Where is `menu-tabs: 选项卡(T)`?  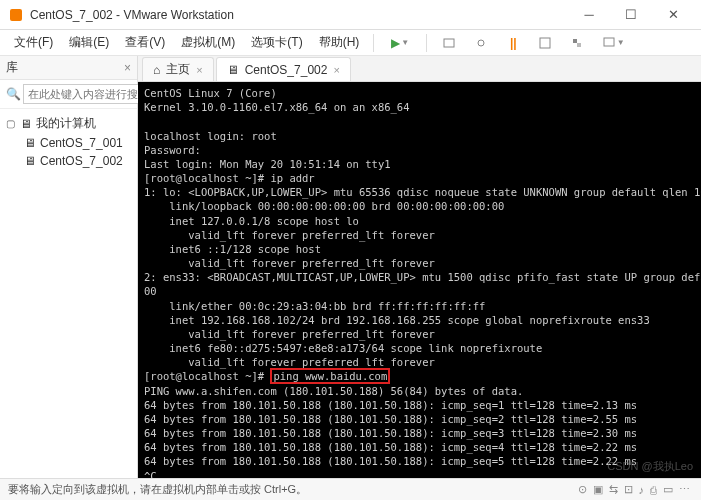 menu-tabs: 选项卡(T) is located at coordinates (276, 42).